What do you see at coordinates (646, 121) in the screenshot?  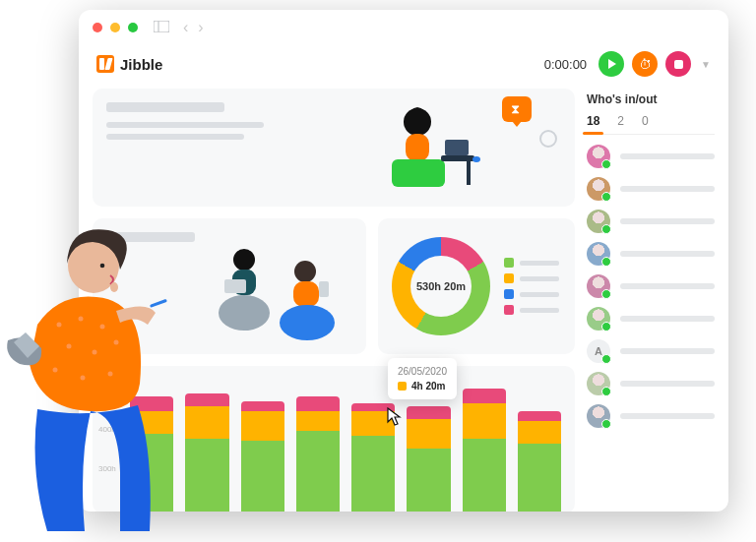 I see `tab-out: 0` at bounding box center [646, 121].